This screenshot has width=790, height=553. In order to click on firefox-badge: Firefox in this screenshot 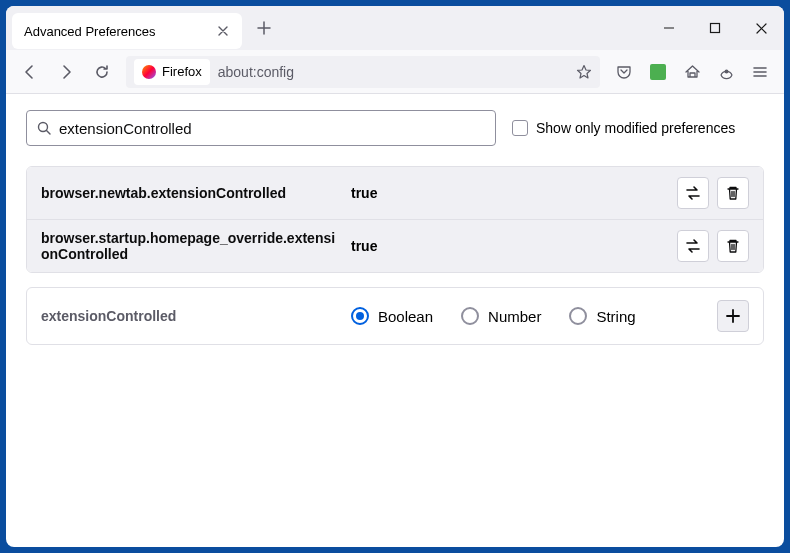, I will do `click(172, 72)`.